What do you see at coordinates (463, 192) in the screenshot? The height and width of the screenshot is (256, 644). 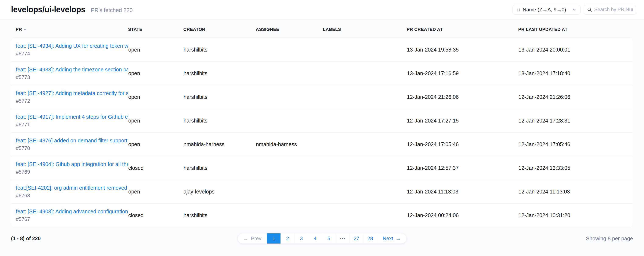 I see `pr-created-at-cell: 12-Jan-2024 11:13:03` at bounding box center [463, 192].